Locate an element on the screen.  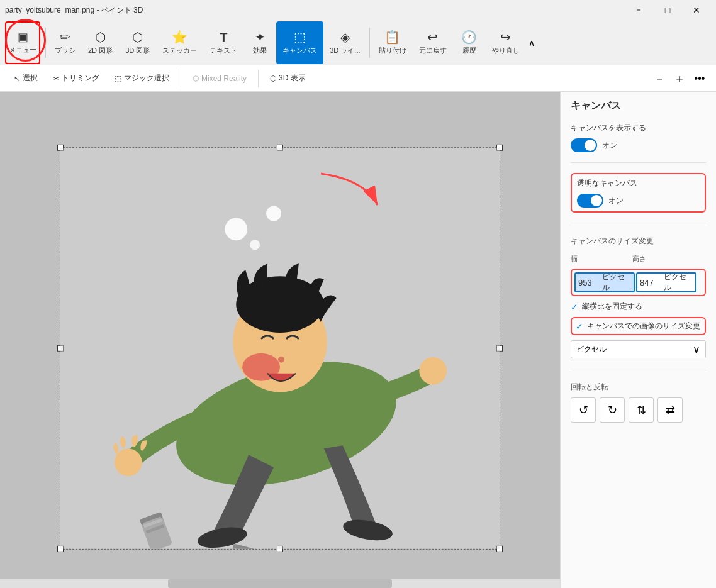
more-button: ••• is located at coordinates (700, 79).